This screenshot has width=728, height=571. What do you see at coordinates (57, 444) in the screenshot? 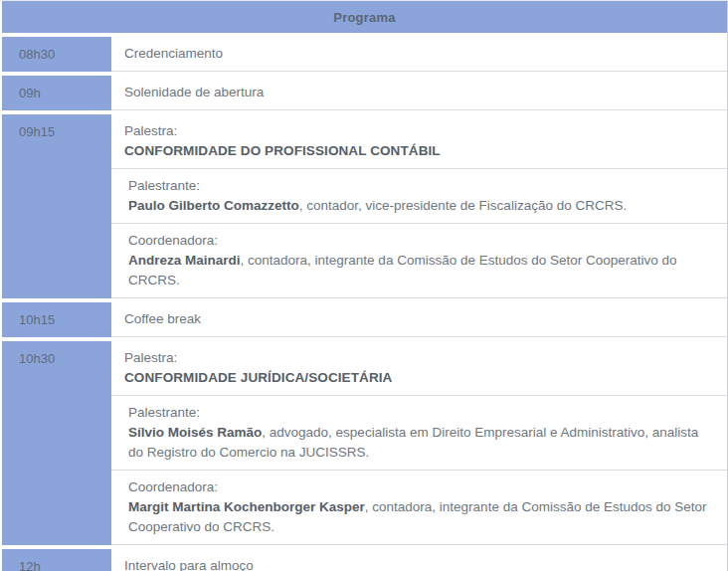
I see `time-cell: 10h30` at bounding box center [57, 444].